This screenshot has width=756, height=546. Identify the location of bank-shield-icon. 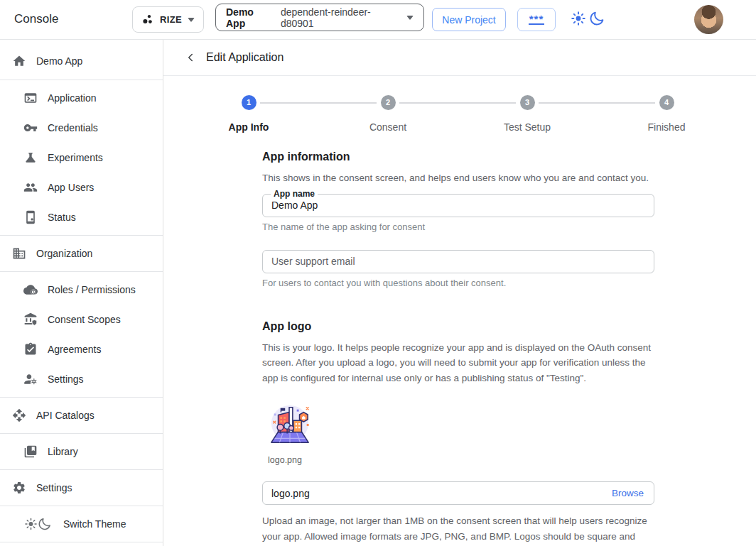
(31, 320).